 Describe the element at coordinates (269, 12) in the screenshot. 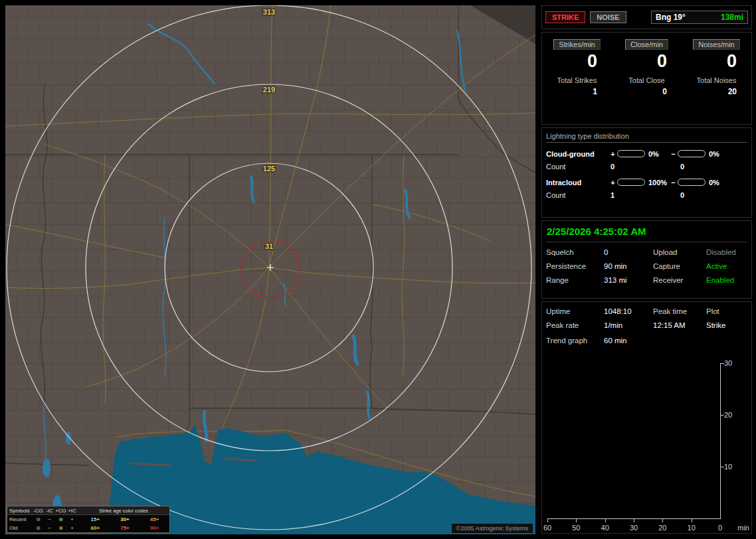

I see `range-label-313: 313` at that location.